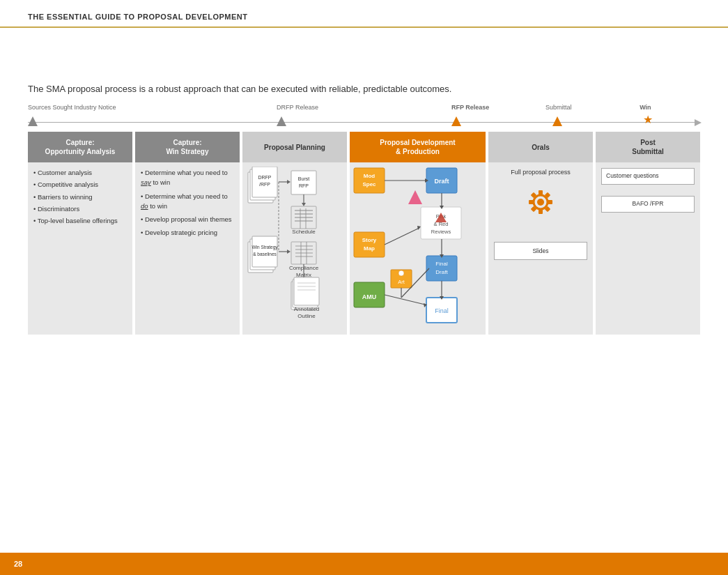 Image resolution: width=728 pixels, height=575 pixels. Describe the element at coordinates (80, 209) in the screenshot. I see `bullet-discriminators: Discriminators` at that location.